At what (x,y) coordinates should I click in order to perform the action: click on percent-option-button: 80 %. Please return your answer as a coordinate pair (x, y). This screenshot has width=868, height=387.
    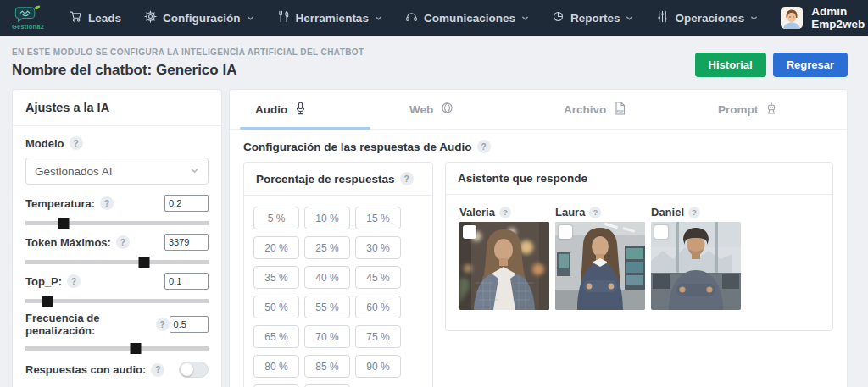
    Looking at the image, I should click on (276, 366).